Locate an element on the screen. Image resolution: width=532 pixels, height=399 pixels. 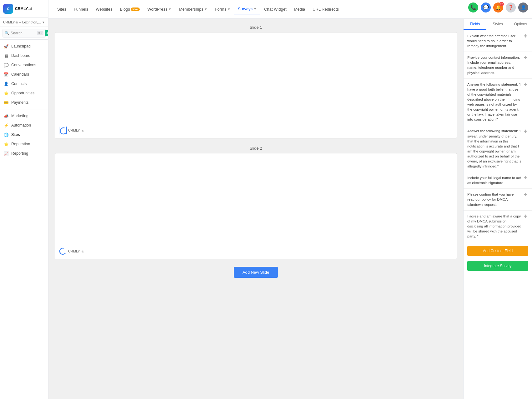
sidebar-item-conversations: 💬 Conversations is located at coordinates (24, 65).